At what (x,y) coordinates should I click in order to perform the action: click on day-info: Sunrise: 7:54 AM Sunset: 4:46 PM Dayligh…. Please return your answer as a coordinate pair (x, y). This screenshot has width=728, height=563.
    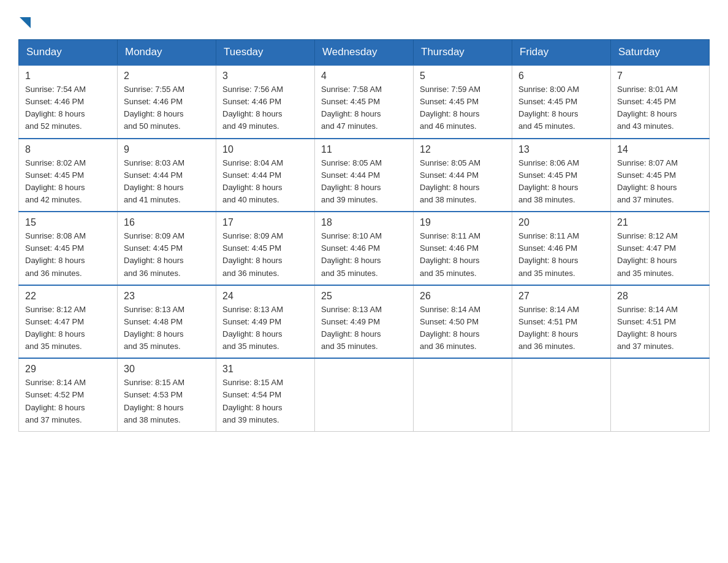
    Looking at the image, I should click on (68, 108).